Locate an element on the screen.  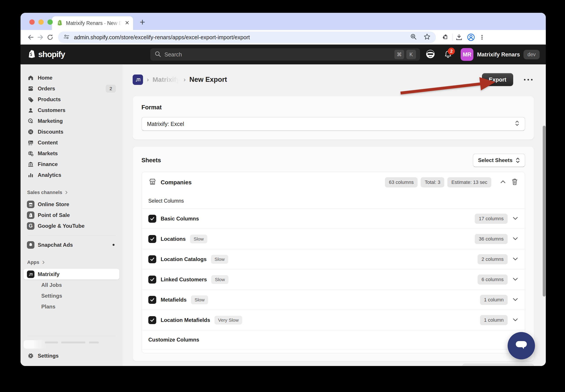
chevron-right-icon is located at coordinates (44, 262).